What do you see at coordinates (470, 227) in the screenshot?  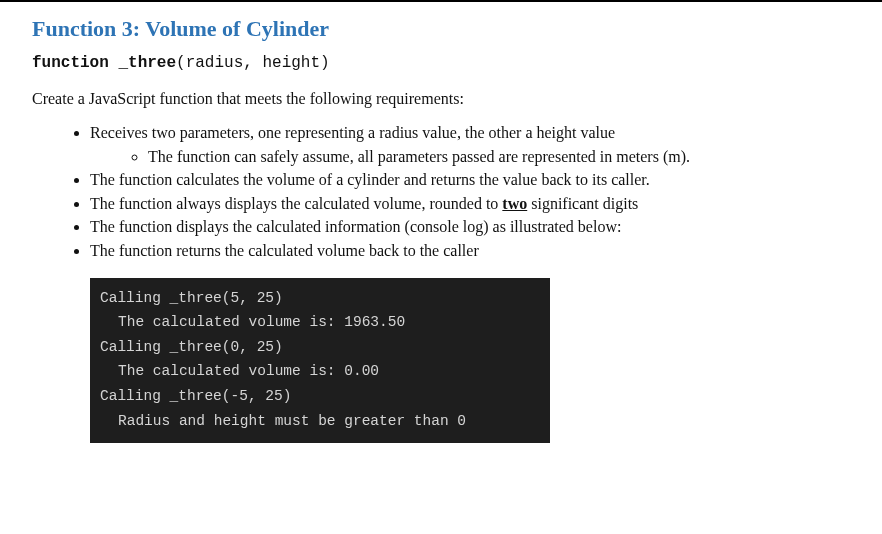 I see `list-item: The function displays the calculated inf…` at bounding box center [470, 227].